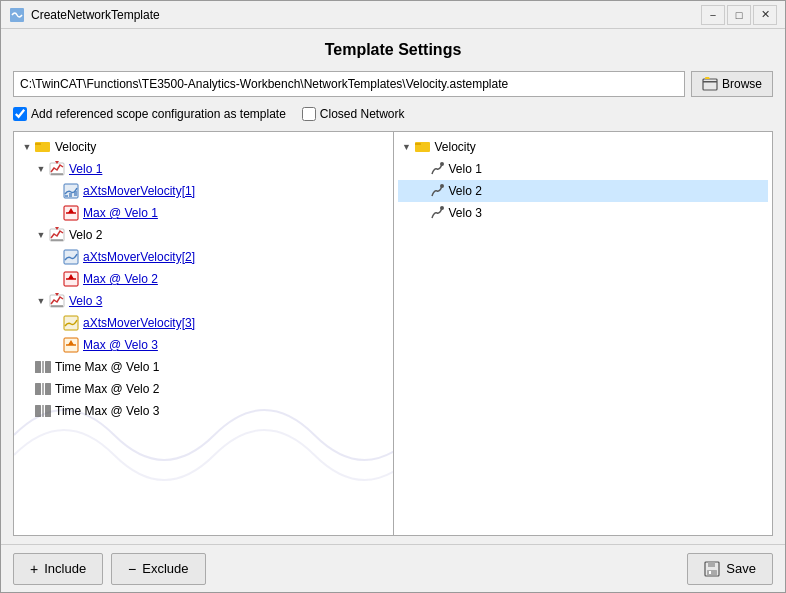  Describe the element at coordinates (362, 114) in the screenshot. I see `closed-network-label: Closed Network` at that location.